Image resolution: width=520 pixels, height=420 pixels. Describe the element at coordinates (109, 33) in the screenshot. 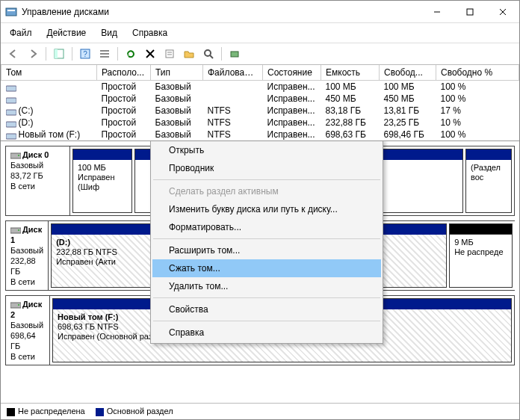

I see `menu-view: Вид` at that location.